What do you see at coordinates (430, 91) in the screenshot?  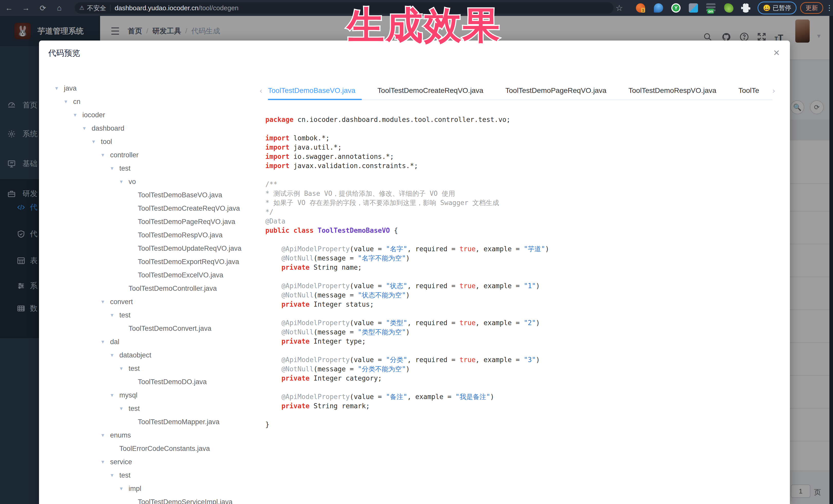 I see `tab-2: ToolTestDemoCreateReqVO.java` at bounding box center [430, 91].